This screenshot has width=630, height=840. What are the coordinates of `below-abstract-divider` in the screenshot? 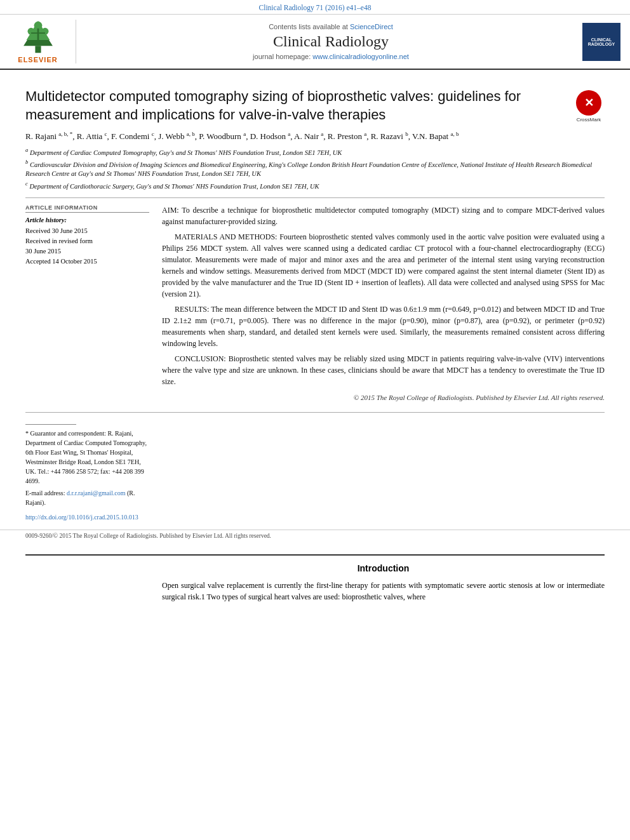 It's located at (315, 413).